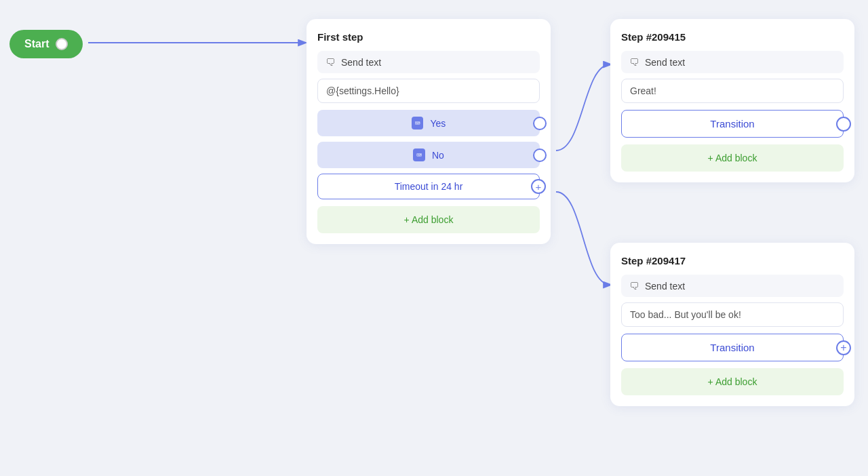 This screenshot has width=868, height=476. What do you see at coordinates (429, 91) in the screenshot?
I see `first-step-text-field: @{settings.Hello}` at bounding box center [429, 91].